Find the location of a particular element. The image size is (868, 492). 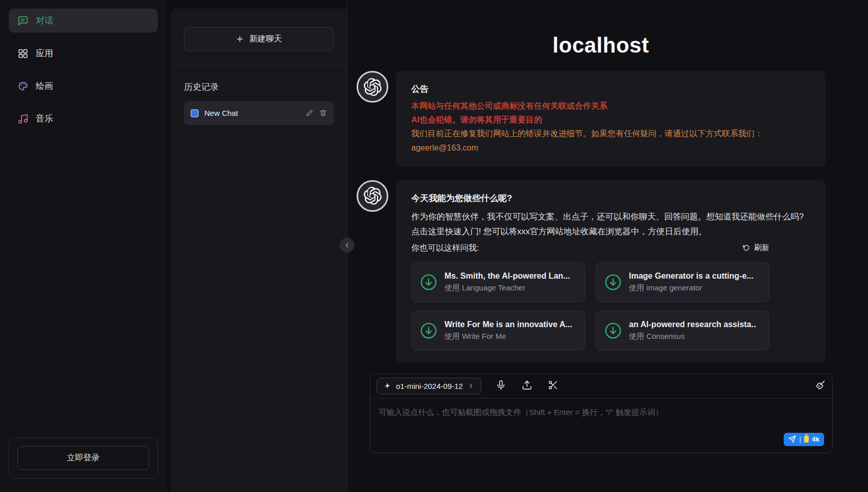

chevron-left-icon is located at coordinates (347, 245).